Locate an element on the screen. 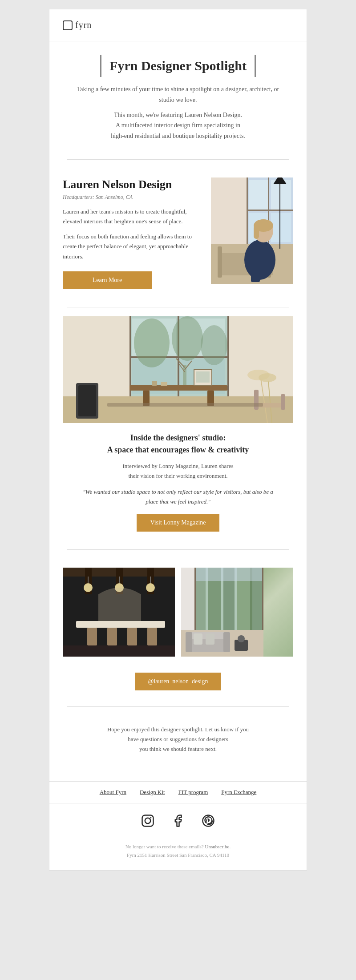  visit-lonny-button: Visit Lonny Magazine is located at coordinates (178, 523).